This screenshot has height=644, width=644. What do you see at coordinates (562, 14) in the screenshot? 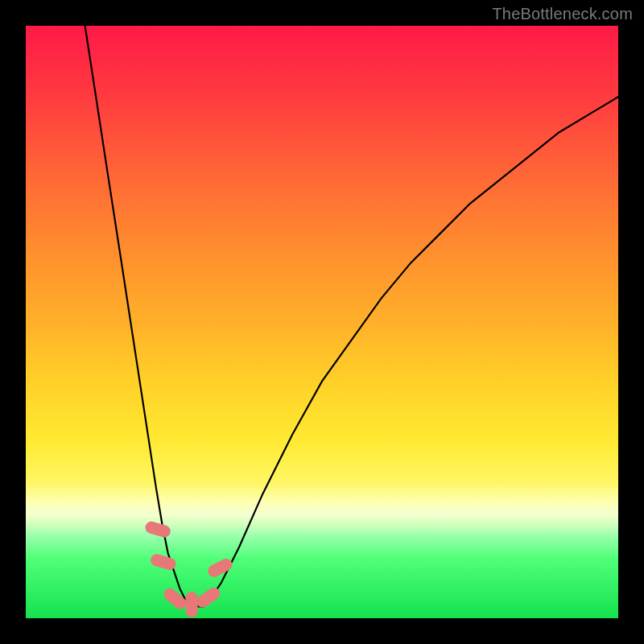
I see `watermark-text: TheBottleneck.com` at bounding box center [562, 14].